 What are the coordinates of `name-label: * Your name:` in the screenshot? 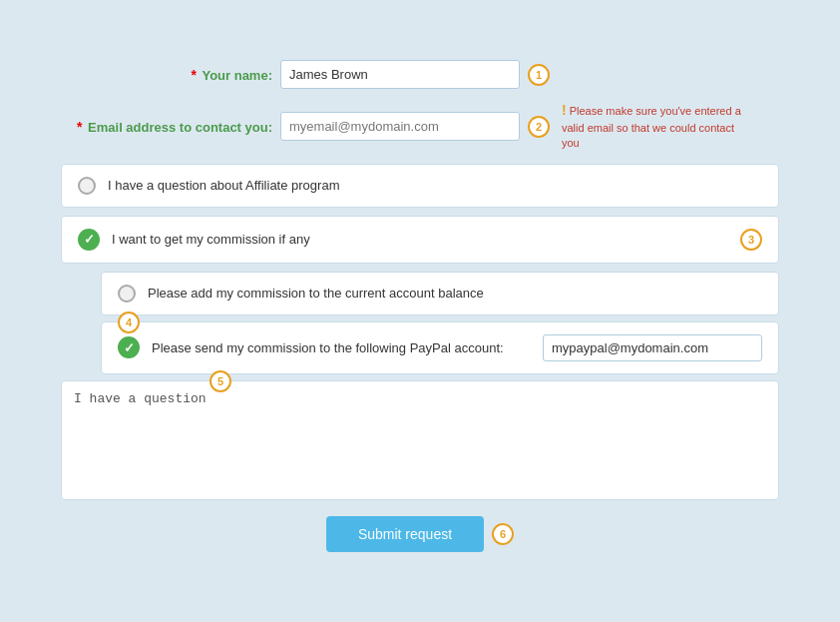 It's located at (171, 75).